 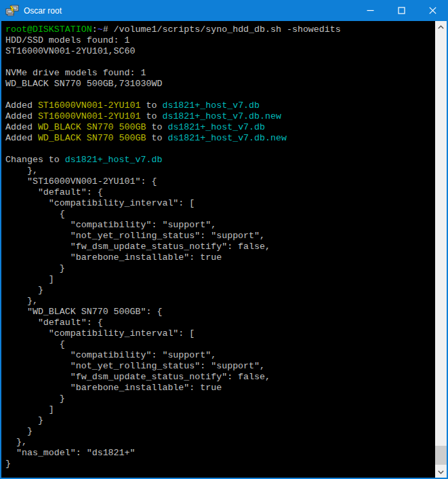 I want to click on minimize-button, so click(x=370, y=11).